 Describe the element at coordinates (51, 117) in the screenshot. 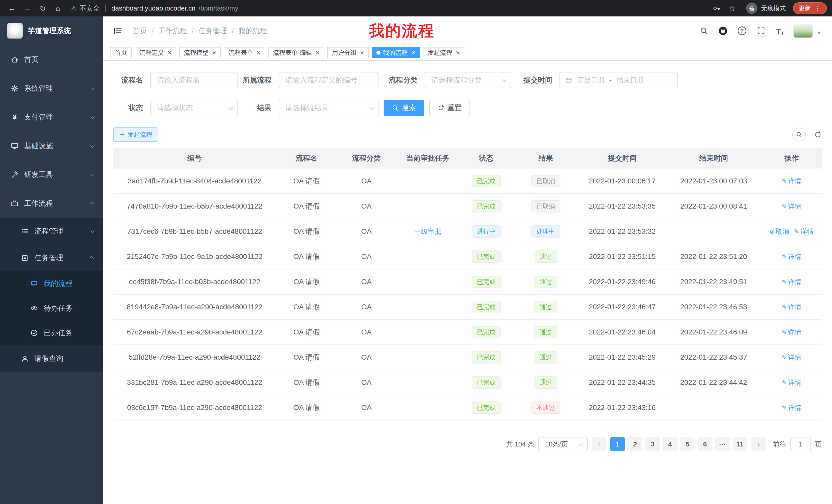

I see `sidebar-item-payment: ¥ 支付管理` at that location.